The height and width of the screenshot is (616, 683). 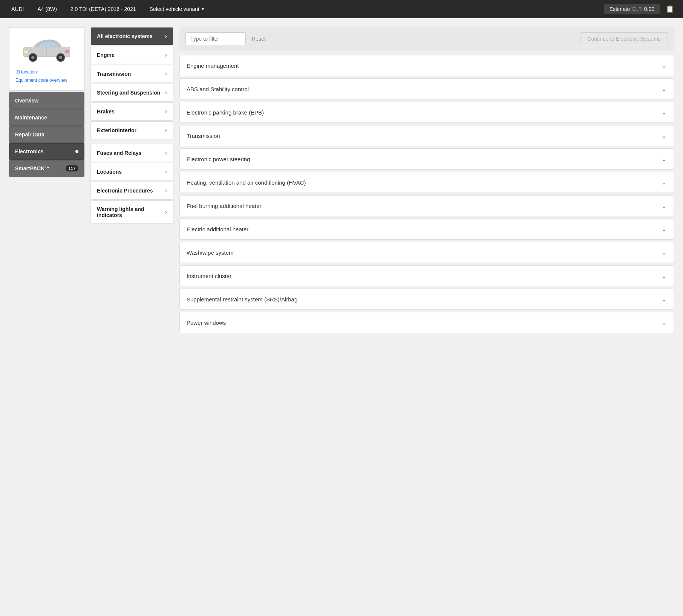 What do you see at coordinates (218, 159) in the screenshot?
I see `system-label-eps: Electronic power steering` at bounding box center [218, 159].